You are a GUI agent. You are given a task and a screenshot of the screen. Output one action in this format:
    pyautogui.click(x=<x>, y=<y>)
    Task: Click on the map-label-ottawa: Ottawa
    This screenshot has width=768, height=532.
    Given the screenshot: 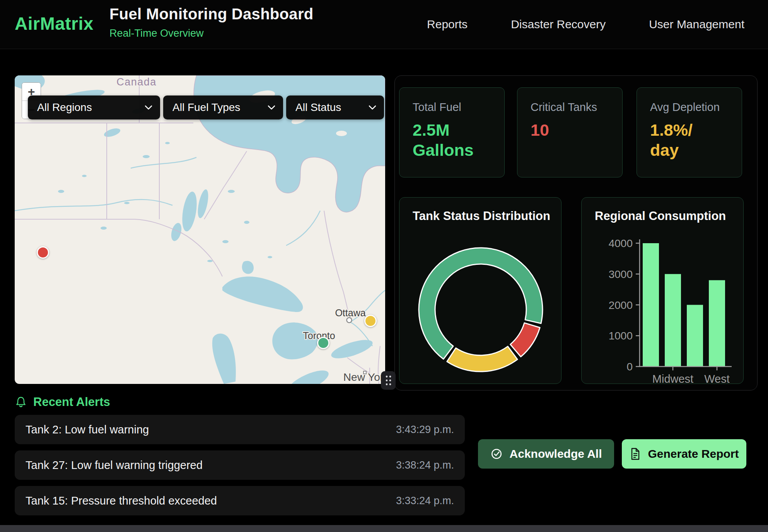 What is the action you would take?
    pyautogui.click(x=350, y=313)
    